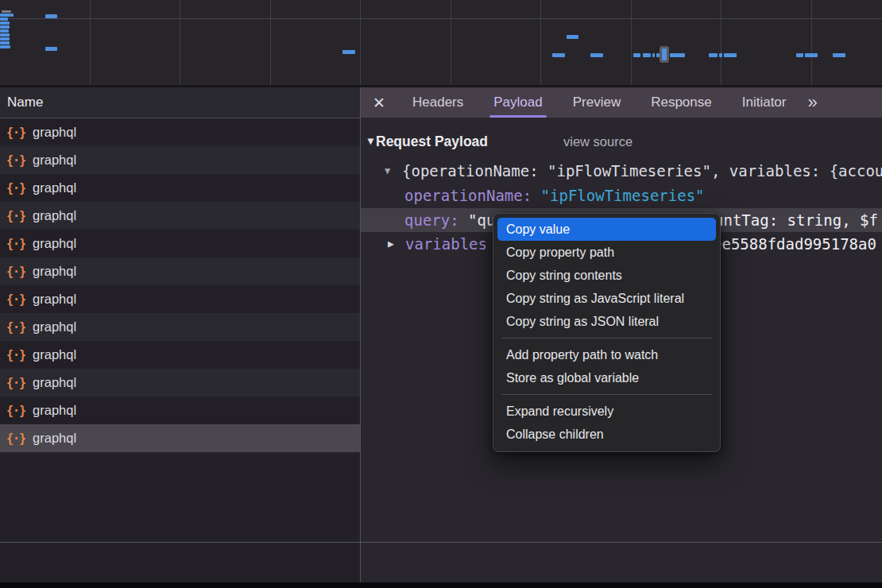 The width and height of the screenshot is (882, 588). Describe the element at coordinates (621, 563) in the screenshot. I see `footer-right` at that location.